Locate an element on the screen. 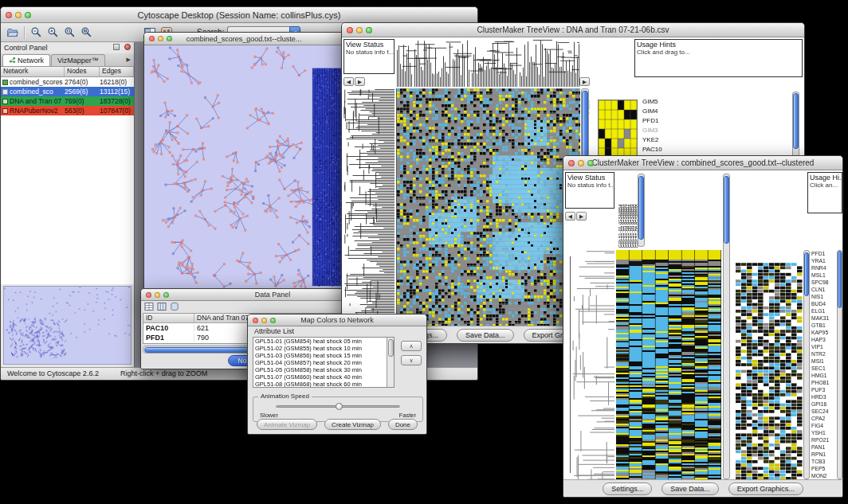 This screenshot has width=848, height=504. column-dendrogram-canvas is located at coordinates (488, 63).